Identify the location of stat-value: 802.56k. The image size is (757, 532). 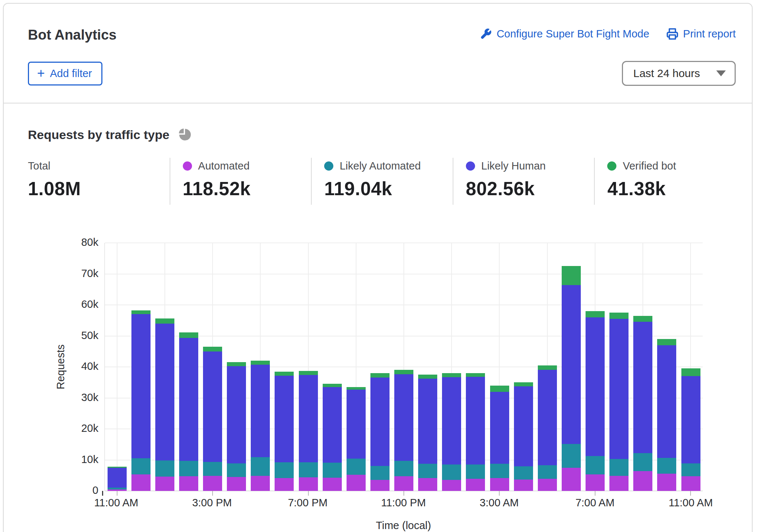
(528, 189).